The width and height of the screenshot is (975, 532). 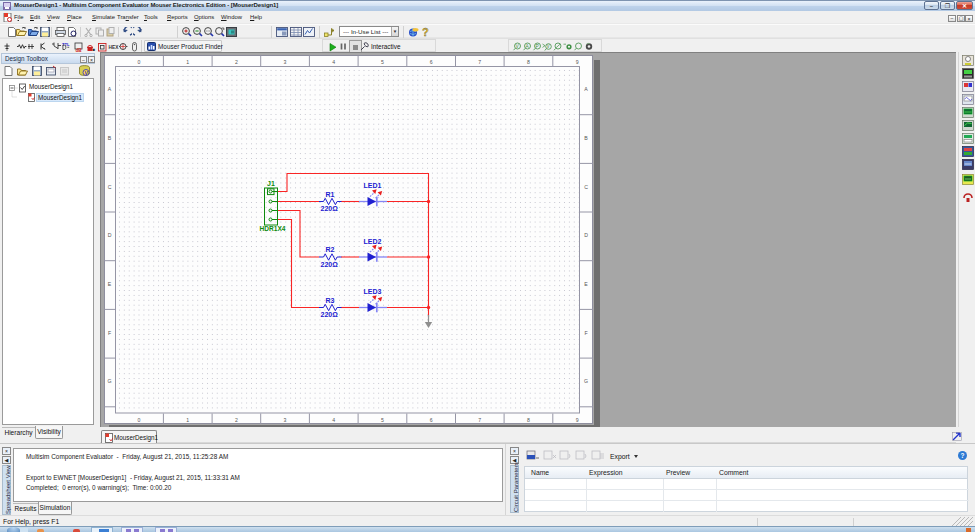 I want to click on svg-text: P, so click(x=538, y=46).